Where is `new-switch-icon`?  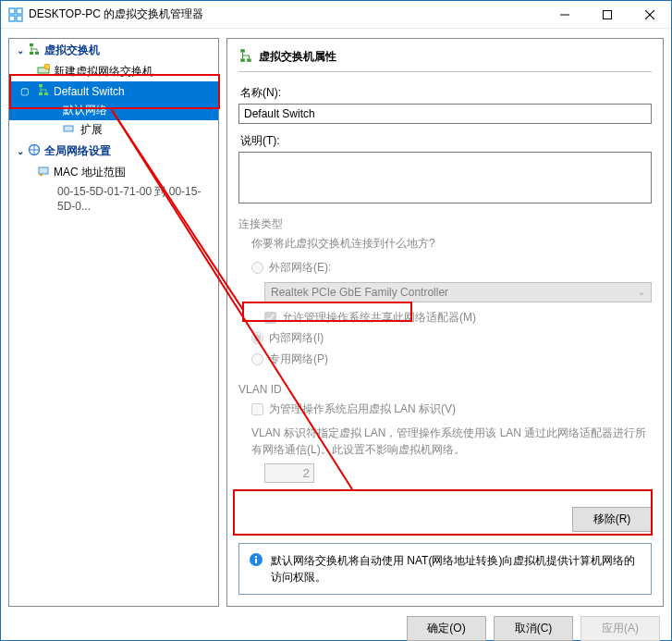
new-switch-icon is located at coordinates (43, 72).